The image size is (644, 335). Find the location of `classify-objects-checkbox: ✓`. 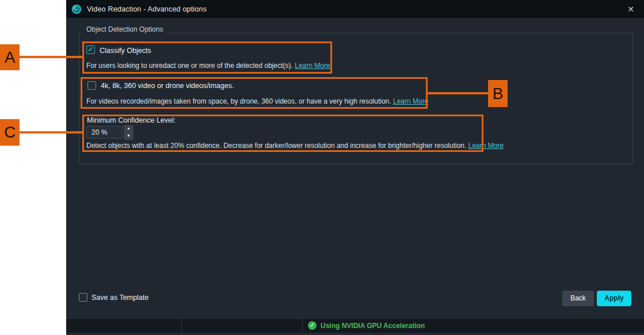

classify-objects-checkbox: ✓ is located at coordinates (91, 50).